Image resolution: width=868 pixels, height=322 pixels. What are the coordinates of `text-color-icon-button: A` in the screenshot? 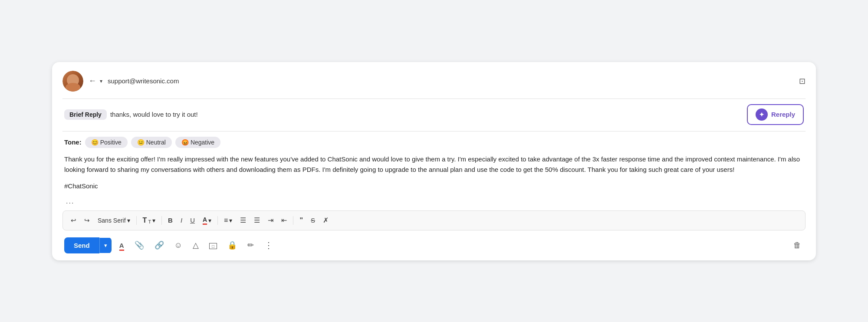 It's located at (122, 246).